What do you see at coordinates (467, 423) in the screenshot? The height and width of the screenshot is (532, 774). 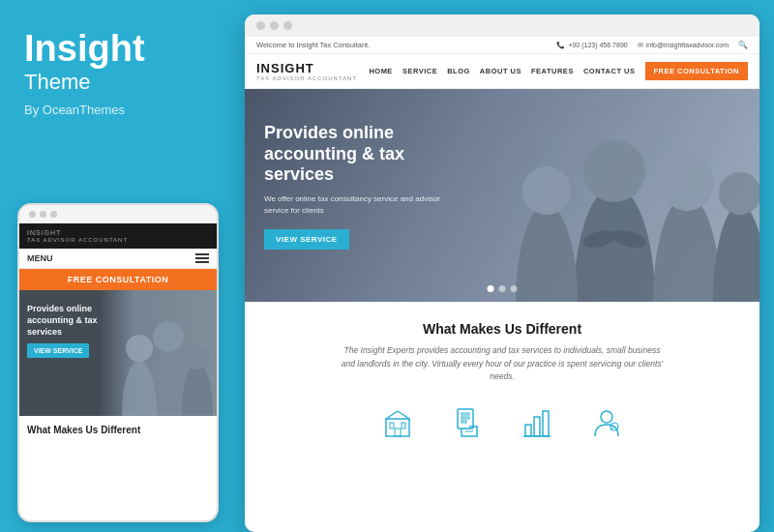 I see `wmd-icon-document` at bounding box center [467, 423].